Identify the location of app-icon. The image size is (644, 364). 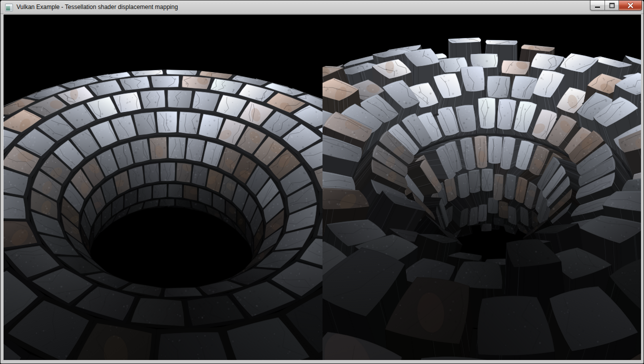
(9, 8).